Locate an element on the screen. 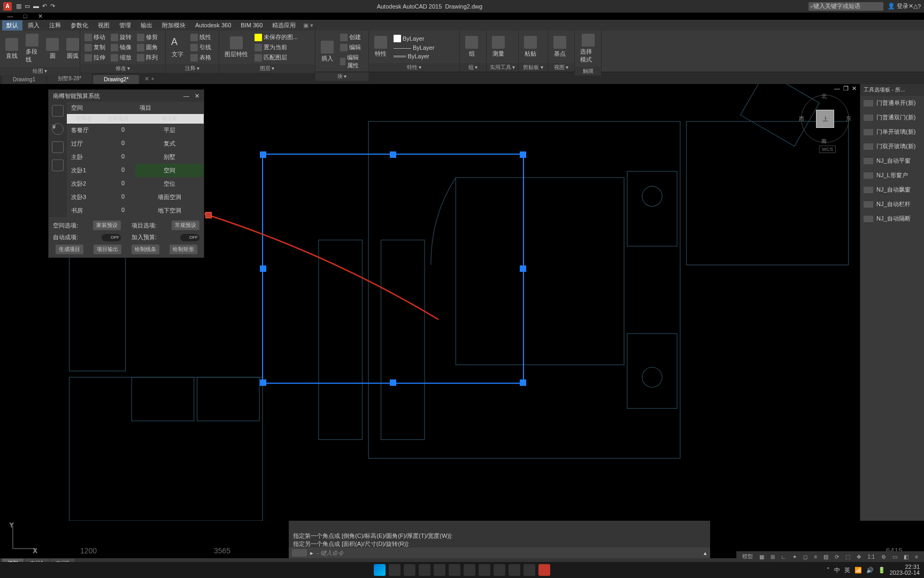 This screenshot has width=924, height=578. grip-br is located at coordinates (523, 383).